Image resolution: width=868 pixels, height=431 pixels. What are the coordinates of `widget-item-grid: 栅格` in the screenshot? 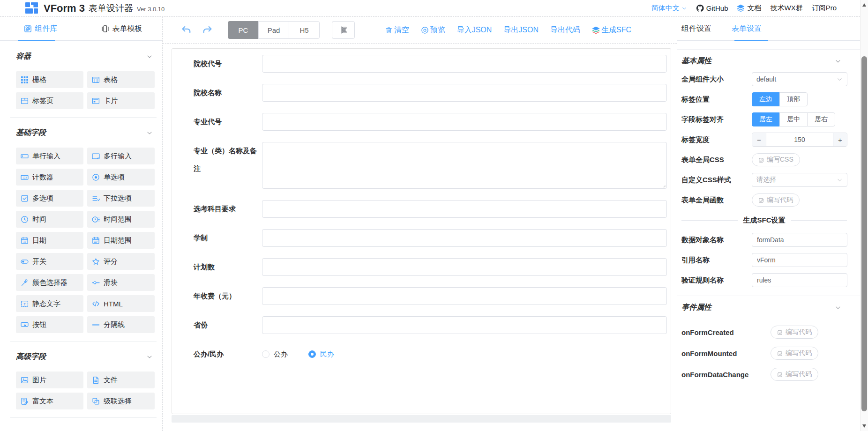 It's located at (50, 80).